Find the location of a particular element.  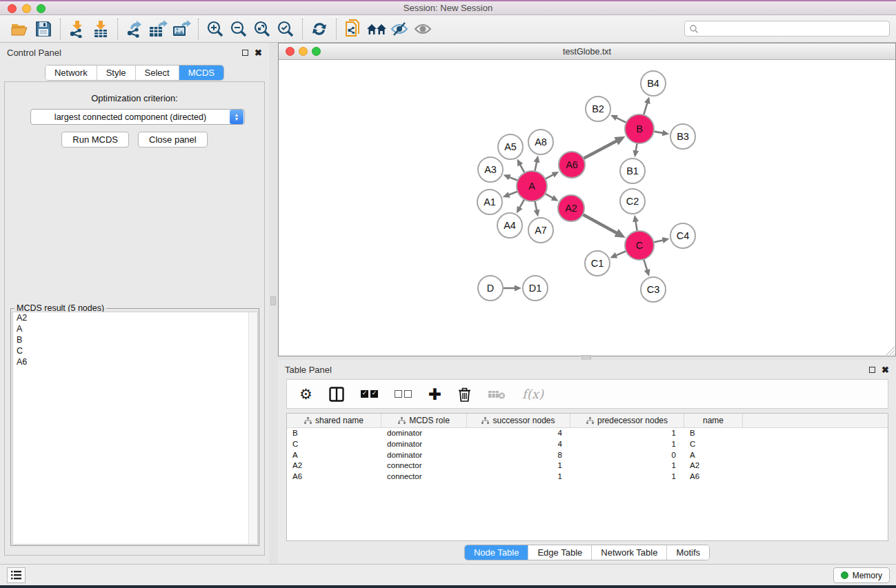

mcds-result-item: A6 is located at coordinates (135, 362).